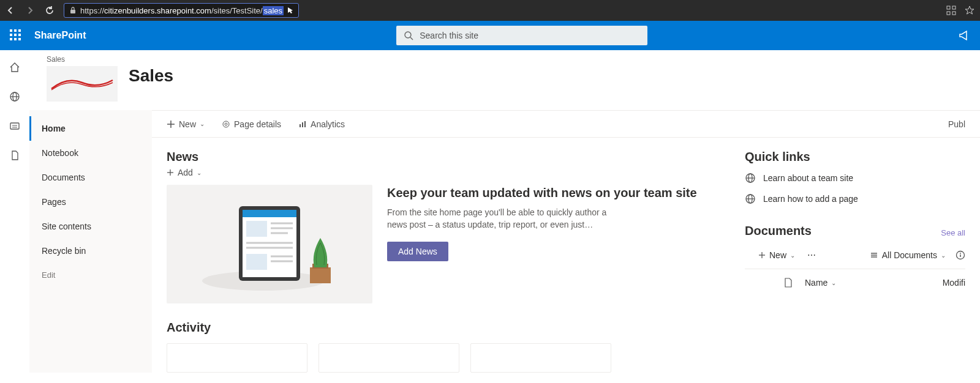  Describe the element at coordinates (954, 283) in the screenshot. I see `column-modified: Modifi` at that location.